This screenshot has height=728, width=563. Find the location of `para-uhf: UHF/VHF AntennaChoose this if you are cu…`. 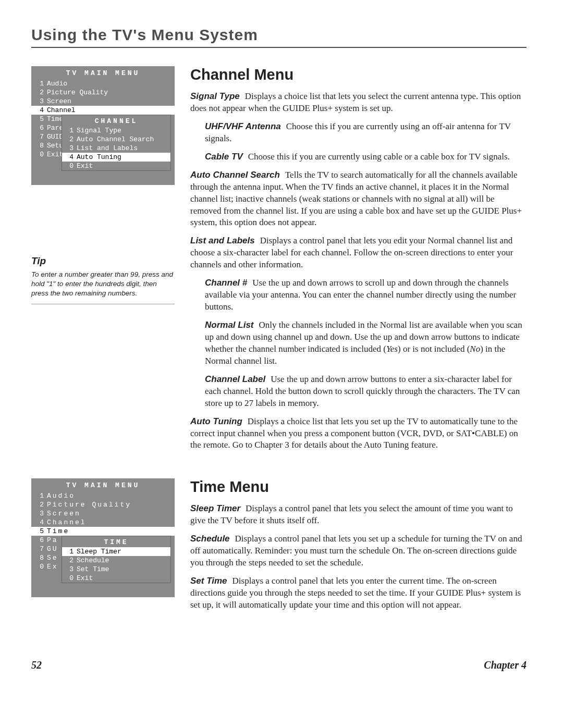

para-uhf: UHF/VHF AntennaChoose this if you are cu… is located at coordinates (366, 133).